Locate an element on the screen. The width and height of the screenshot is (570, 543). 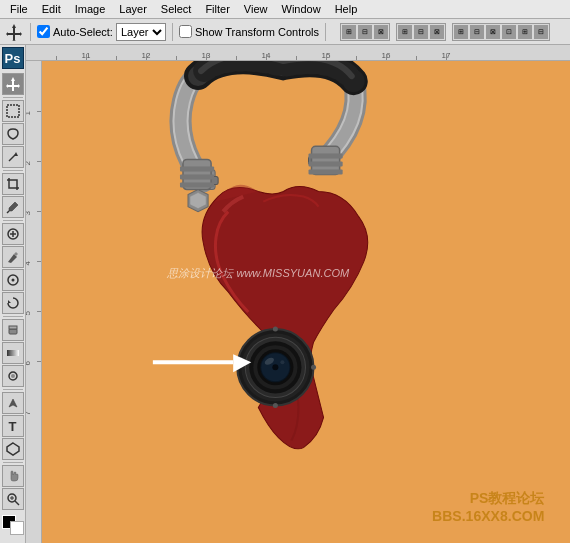
align-left-icon: ⊞ is located at coordinates (349, 32).